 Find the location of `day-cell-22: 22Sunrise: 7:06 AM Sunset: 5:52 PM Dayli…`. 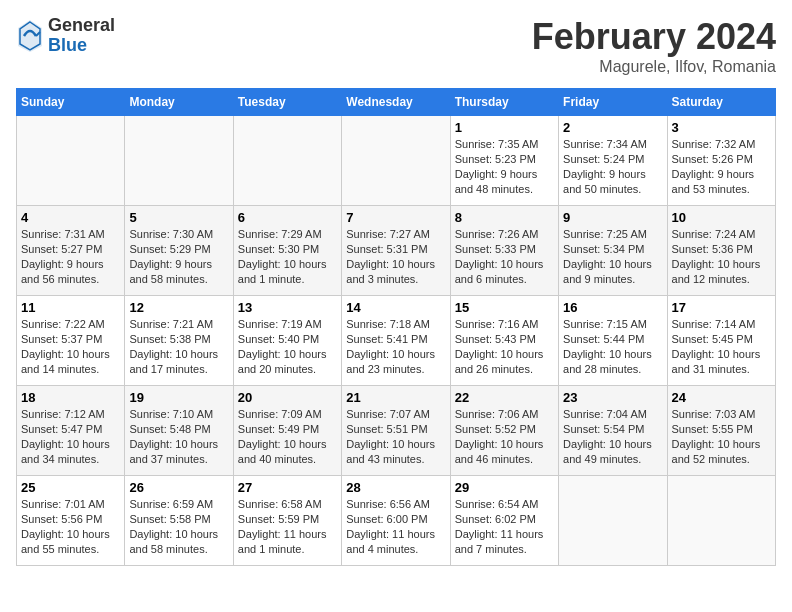

day-cell-22: 22Sunrise: 7:06 AM Sunset: 5:52 PM Dayli… is located at coordinates (504, 431).